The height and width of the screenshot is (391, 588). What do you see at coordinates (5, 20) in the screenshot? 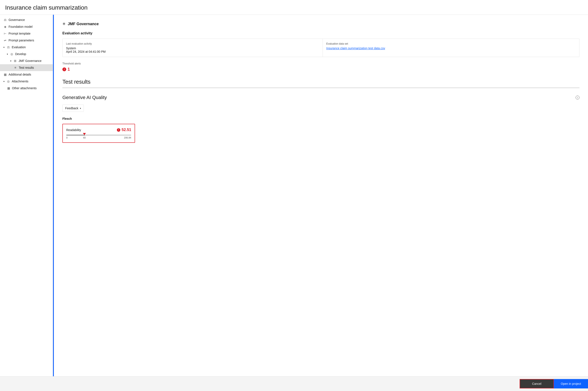
I see `governance-icon: ⚖` at bounding box center [5, 20].